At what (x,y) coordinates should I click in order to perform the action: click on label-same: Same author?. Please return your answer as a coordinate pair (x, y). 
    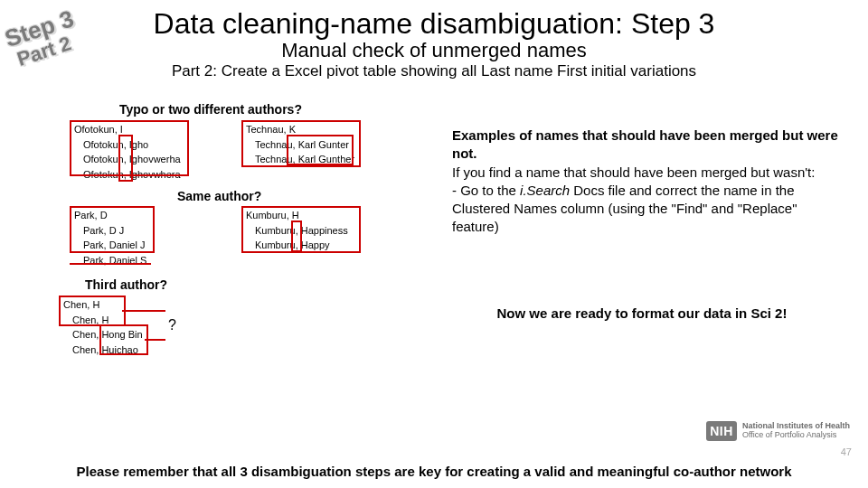
    Looking at the image, I should click on (219, 196).